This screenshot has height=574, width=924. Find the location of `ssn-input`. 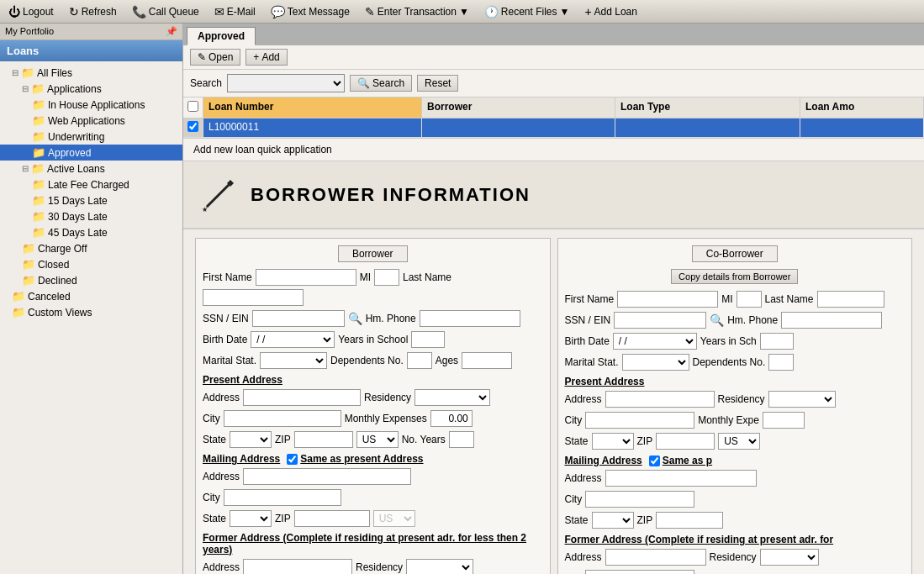

ssn-input is located at coordinates (298, 319).